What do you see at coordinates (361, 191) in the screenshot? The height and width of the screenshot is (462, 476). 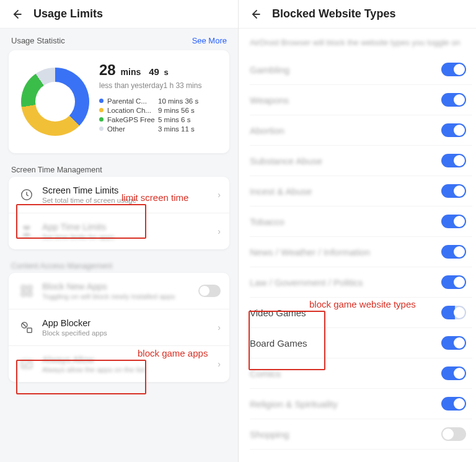 I see `blocked-type-item: Incest & Abuse` at bounding box center [361, 191].